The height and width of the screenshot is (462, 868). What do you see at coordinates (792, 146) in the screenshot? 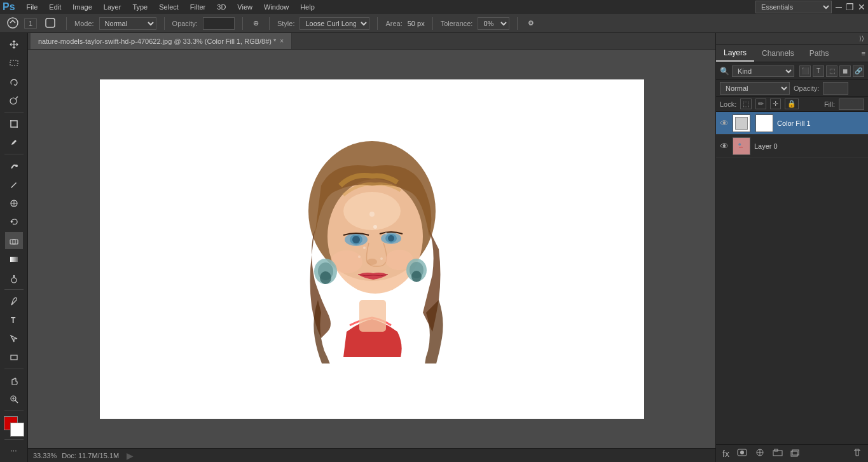
I see `layer-row-layer0: 👁 Layer 0` at bounding box center [792, 146].